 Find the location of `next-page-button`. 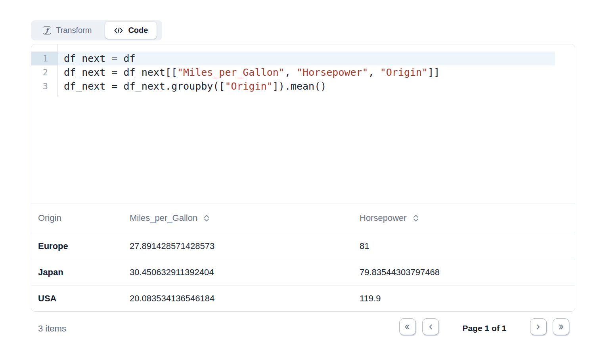

next-page-button is located at coordinates (538, 327).